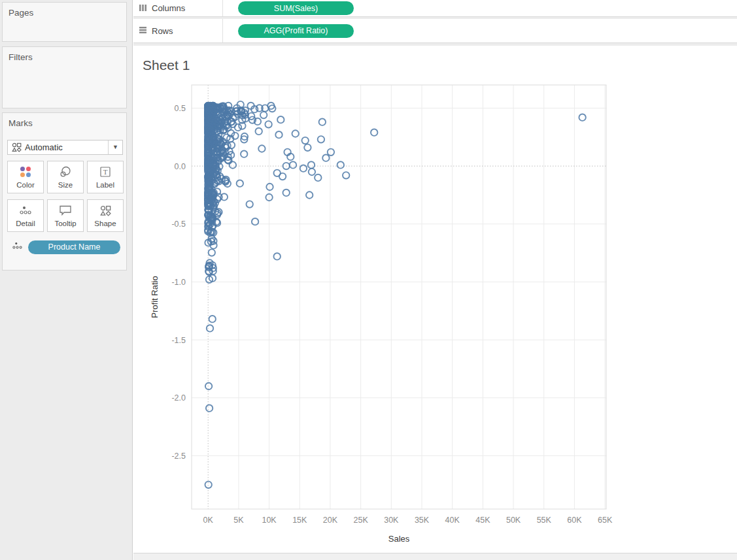 The height and width of the screenshot is (560, 737). I want to click on label-button: T Label, so click(105, 177).